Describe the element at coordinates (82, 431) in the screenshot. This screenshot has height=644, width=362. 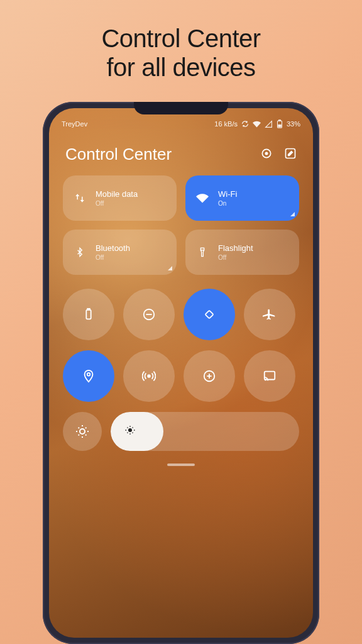
I see `brightness-auto-button` at that location.